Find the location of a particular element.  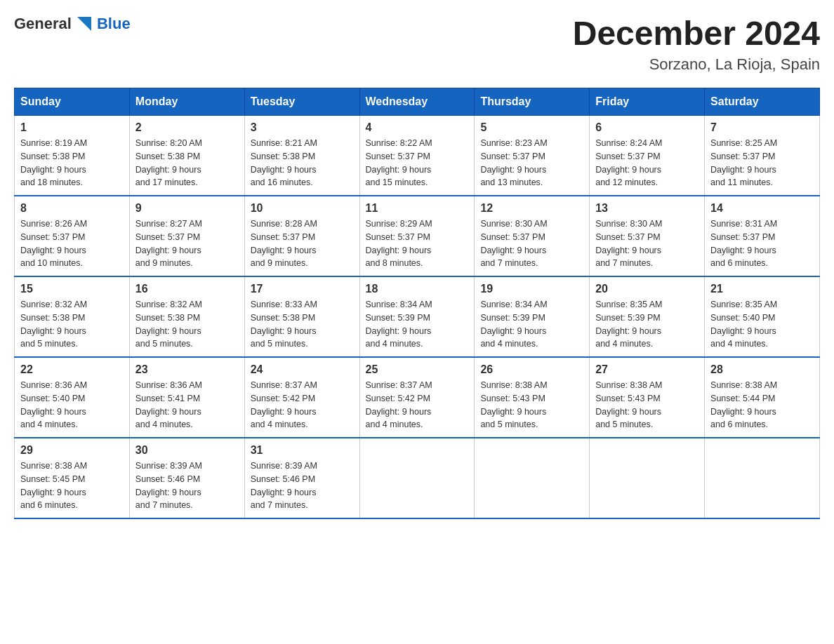

day-number: 29 is located at coordinates (72, 450).